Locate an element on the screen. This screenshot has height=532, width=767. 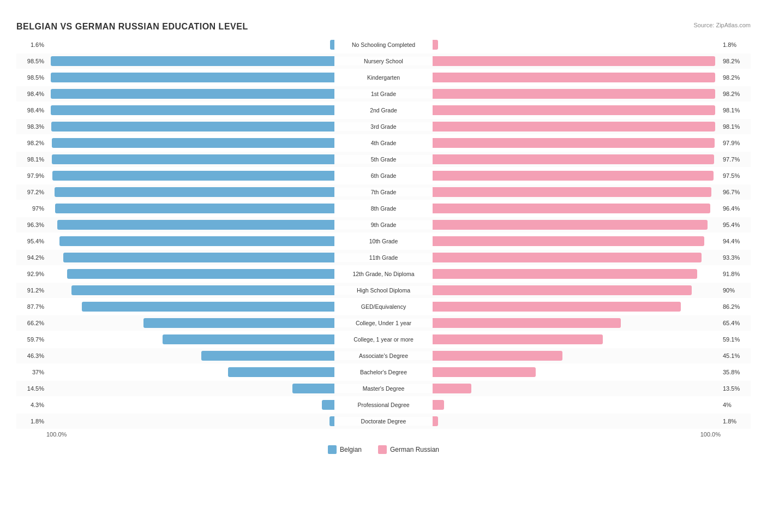
right-value: 94.4% is located at coordinates (735, 241).